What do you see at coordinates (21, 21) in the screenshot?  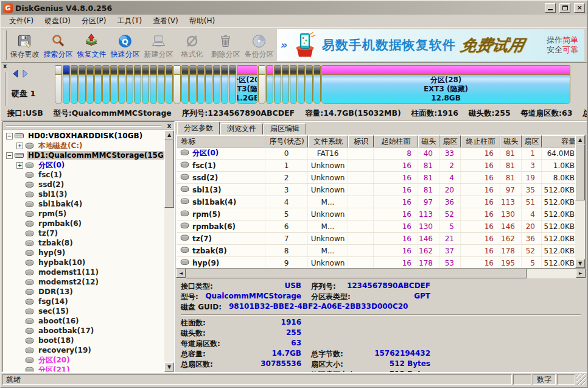 I see `menu-item-file: 文件(F)` at bounding box center [21, 21].